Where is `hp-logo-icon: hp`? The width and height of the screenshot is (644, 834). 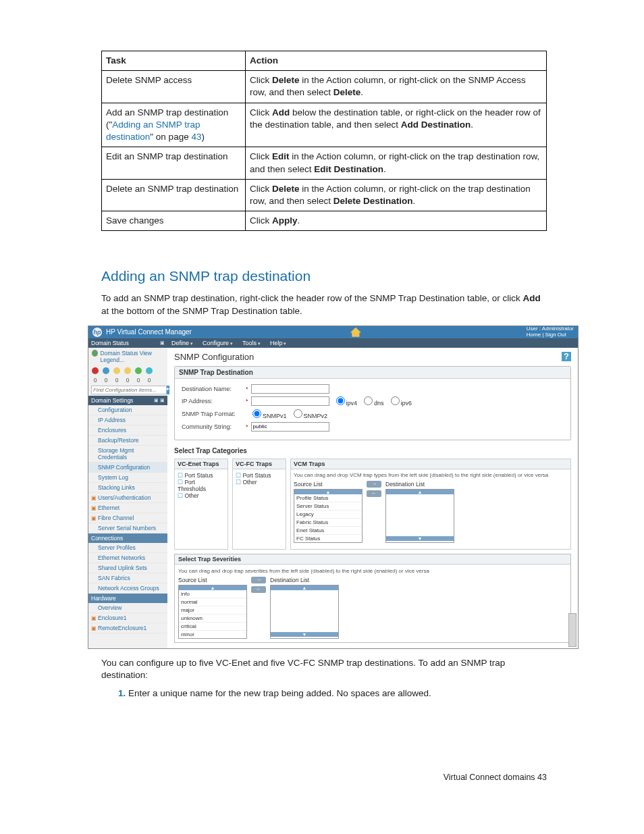
hp-logo-icon: hp is located at coordinates (97, 332).